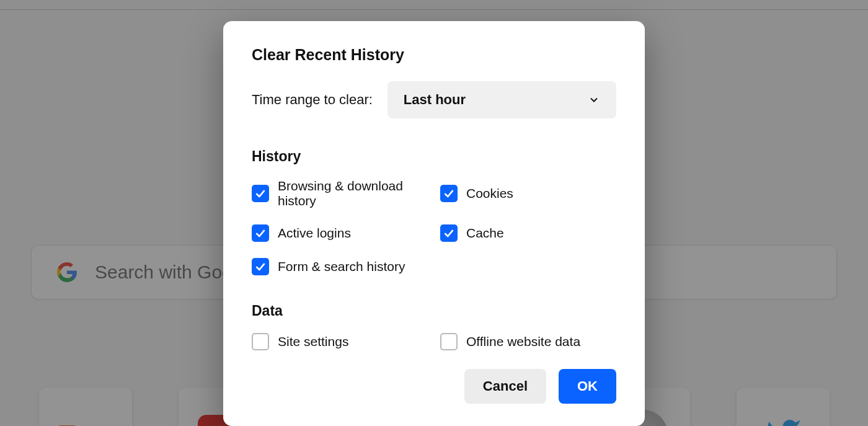 The height and width of the screenshot is (426, 868). Describe the element at coordinates (434, 227) in the screenshot. I see `history-checkbox-grid: Browsing & download history Cookies Acti…` at that location.